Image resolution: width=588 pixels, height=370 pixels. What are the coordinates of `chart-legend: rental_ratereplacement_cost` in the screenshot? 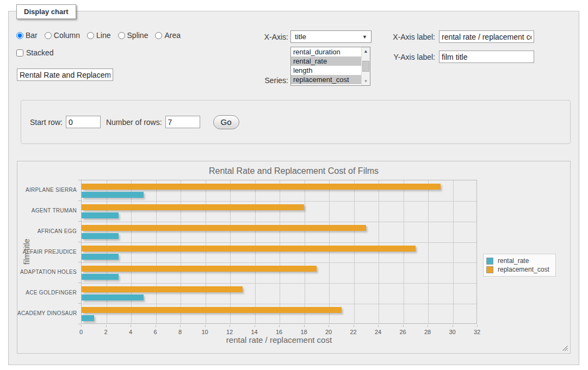 It's located at (519, 265).